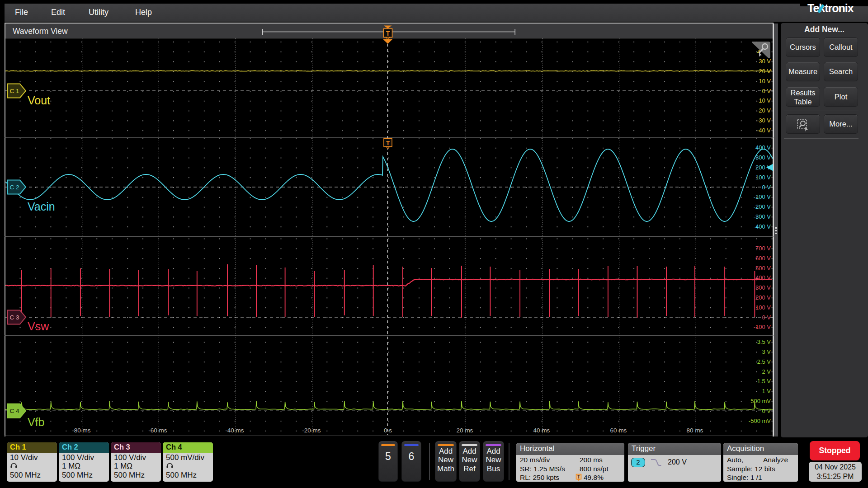 The image size is (868, 488). What do you see at coordinates (766, 371) in the screenshot?
I see `svg-text: 2 V` at bounding box center [766, 371].